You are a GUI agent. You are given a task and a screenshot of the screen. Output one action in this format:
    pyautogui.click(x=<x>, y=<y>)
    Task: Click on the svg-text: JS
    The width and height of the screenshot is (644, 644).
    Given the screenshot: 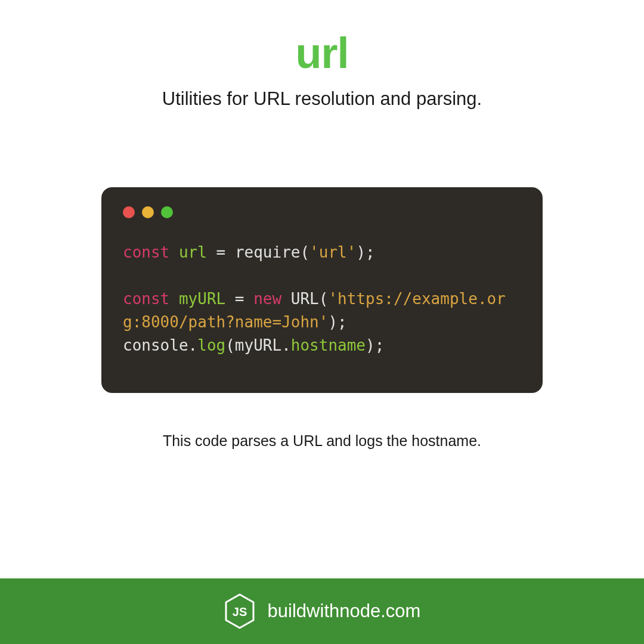 What is the action you would take?
    pyautogui.click(x=239, y=612)
    